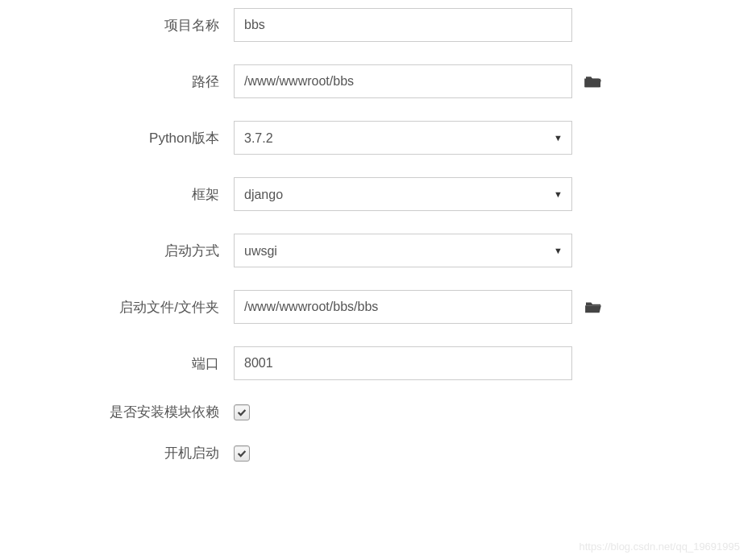 The width and height of the screenshot is (756, 559). I want to click on project-name-row: 项目名称, so click(378, 25).